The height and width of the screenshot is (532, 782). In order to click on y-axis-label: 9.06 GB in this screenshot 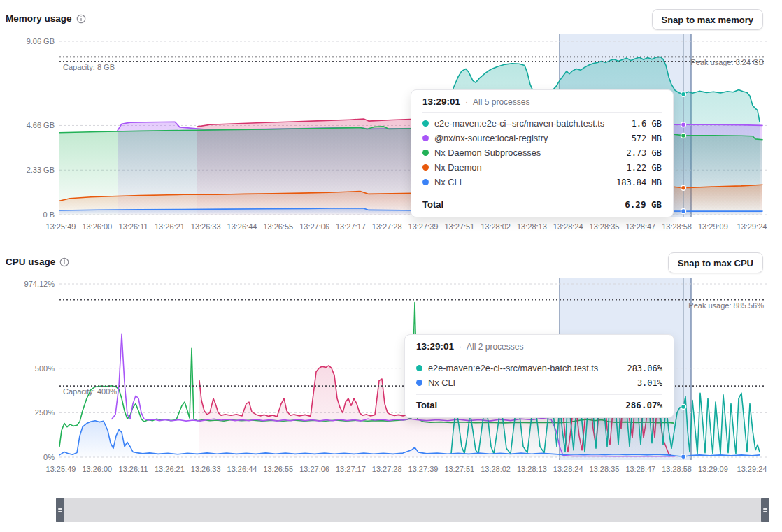, I will do `click(41, 41)`.